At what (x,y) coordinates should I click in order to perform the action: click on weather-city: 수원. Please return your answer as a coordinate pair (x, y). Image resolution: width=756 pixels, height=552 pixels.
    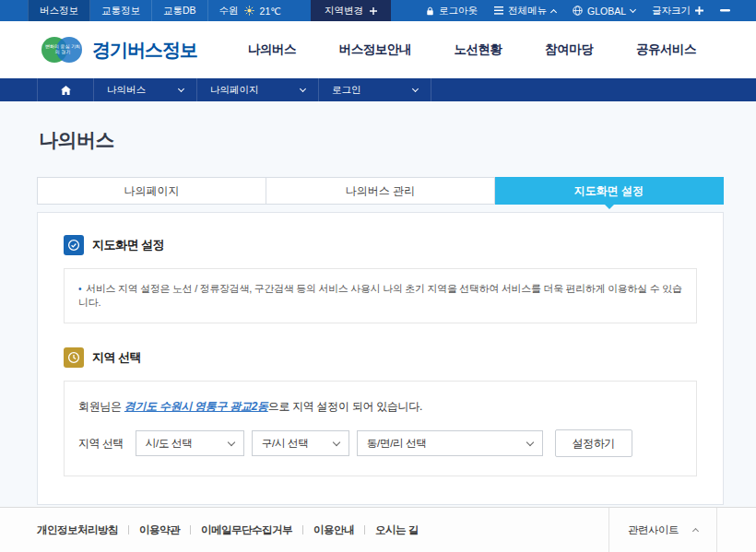
    Looking at the image, I should click on (229, 11).